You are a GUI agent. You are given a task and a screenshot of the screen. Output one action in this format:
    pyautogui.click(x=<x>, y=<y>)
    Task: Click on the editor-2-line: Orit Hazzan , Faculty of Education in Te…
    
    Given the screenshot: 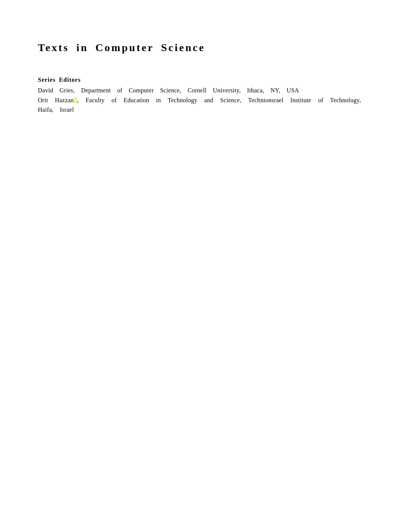 What is the action you would take?
    pyautogui.click(x=201, y=105)
    